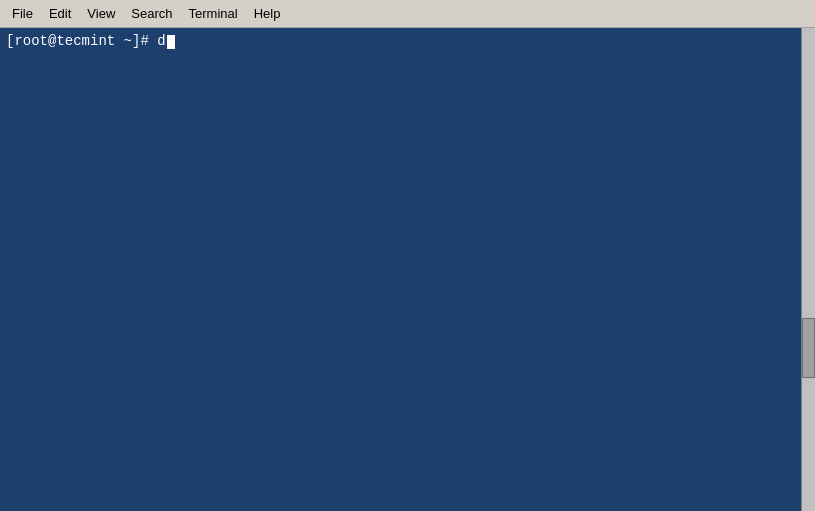 The image size is (815, 511). What do you see at coordinates (268, 14) in the screenshot?
I see `menu-help: Help` at bounding box center [268, 14].